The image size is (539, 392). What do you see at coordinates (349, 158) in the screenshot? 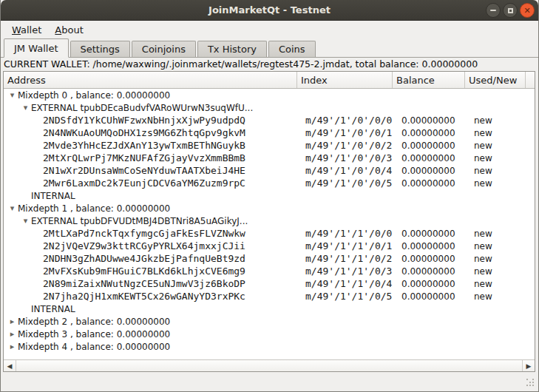
I see `index-cell: m/49'/1'/0'/0/3` at bounding box center [349, 158].